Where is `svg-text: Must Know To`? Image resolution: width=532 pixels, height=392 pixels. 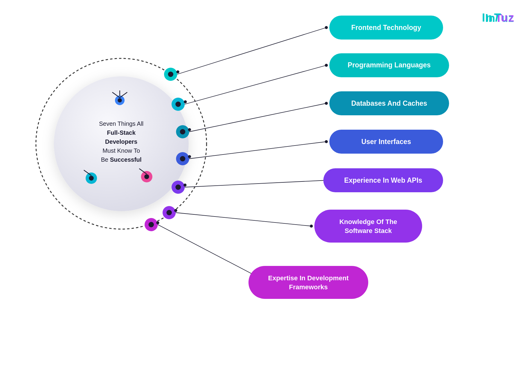 svg-text: Must Know To is located at coordinates (121, 151).